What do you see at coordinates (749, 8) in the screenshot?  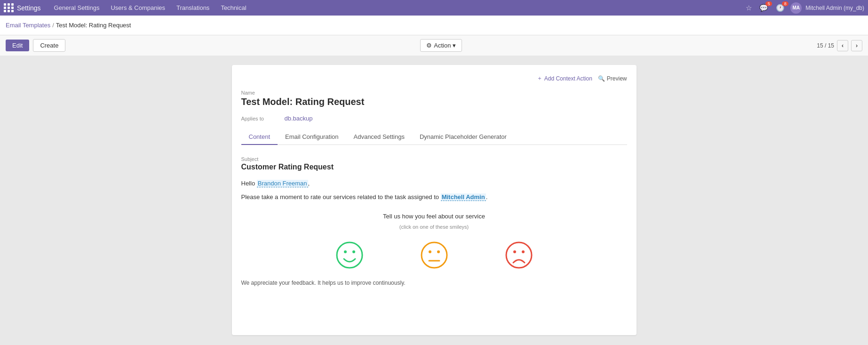 I see `star-icon-btn: ☆` at bounding box center [749, 8].